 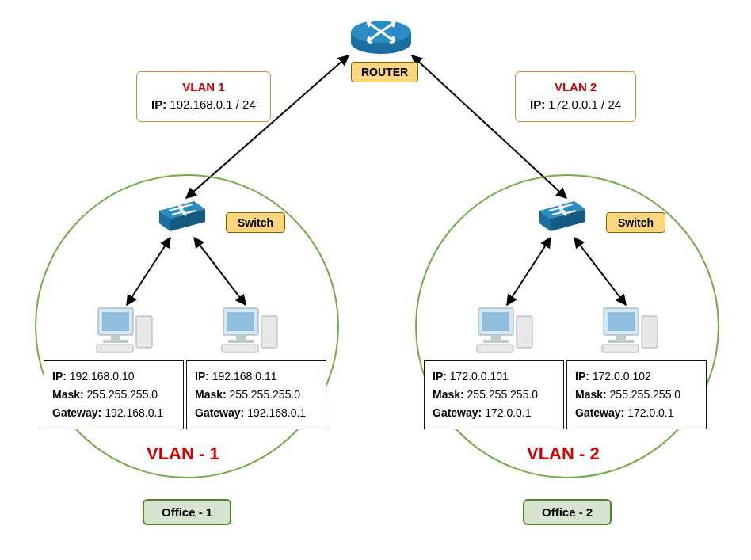 What do you see at coordinates (255, 223) in the screenshot?
I see `switch-left-label: Switch` at bounding box center [255, 223].